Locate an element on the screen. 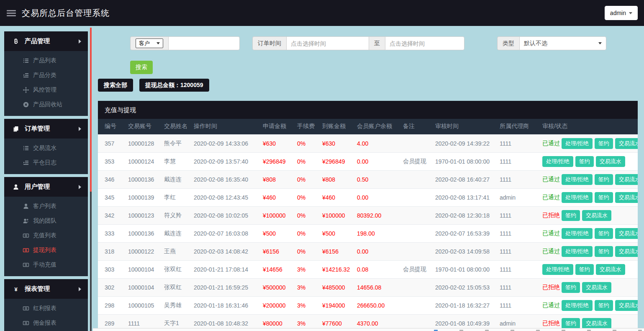 The width and height of the screenshot is (644, 331). cell-name: 李红 is located at coordinates (176, 198).